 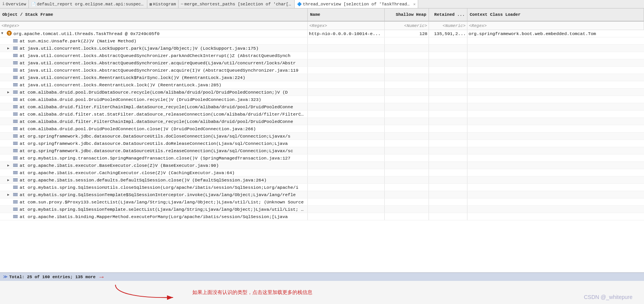 What do you see at coordinates (322, 34) in the screenshot?
I see `table-row: ▼Torg.apache.tomcat.util.threads.TaskThr…` at bounding box center [322, 34].